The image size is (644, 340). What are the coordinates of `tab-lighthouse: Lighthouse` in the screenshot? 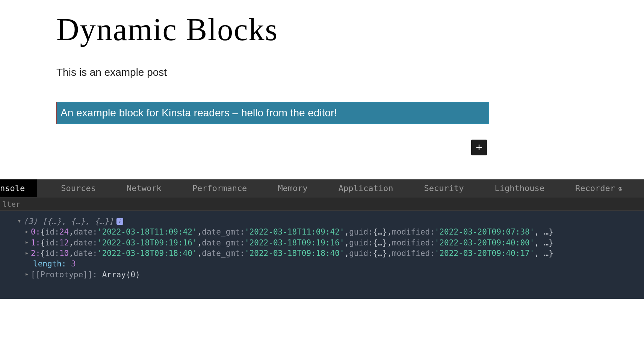 It's located at (520, 188).